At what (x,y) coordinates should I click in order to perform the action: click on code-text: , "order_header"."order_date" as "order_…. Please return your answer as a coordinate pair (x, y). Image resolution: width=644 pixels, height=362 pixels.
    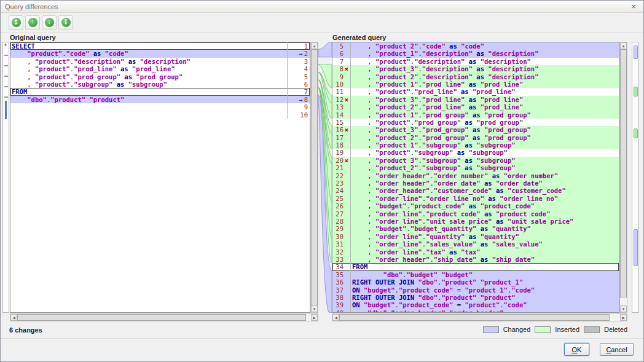
    Looking at the image, I should click on (485, 183).